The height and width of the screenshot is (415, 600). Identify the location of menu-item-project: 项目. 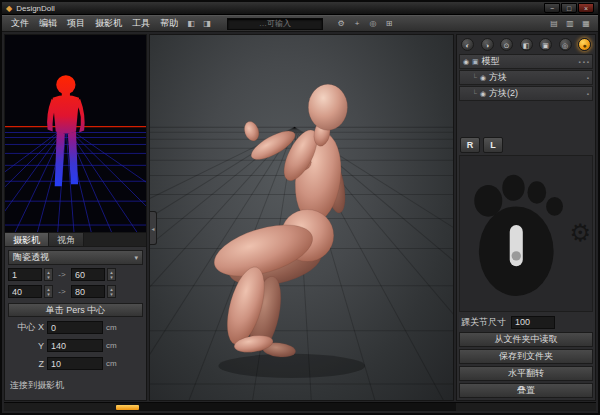
(76, 24).